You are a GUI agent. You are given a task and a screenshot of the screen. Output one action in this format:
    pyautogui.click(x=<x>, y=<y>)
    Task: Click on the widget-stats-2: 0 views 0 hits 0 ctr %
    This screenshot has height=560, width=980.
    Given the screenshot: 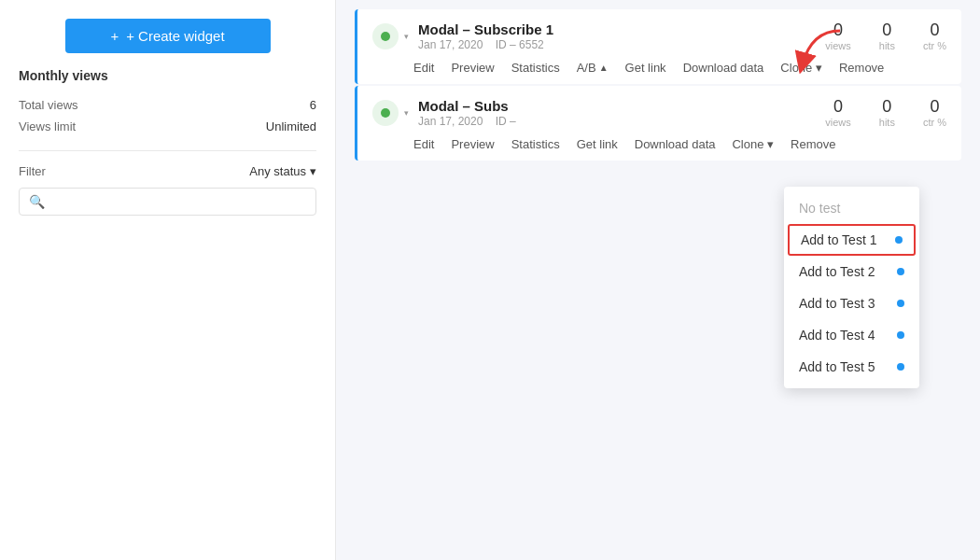 What is the action you would take?
    pyautogui.click(x=886, y=112)
    